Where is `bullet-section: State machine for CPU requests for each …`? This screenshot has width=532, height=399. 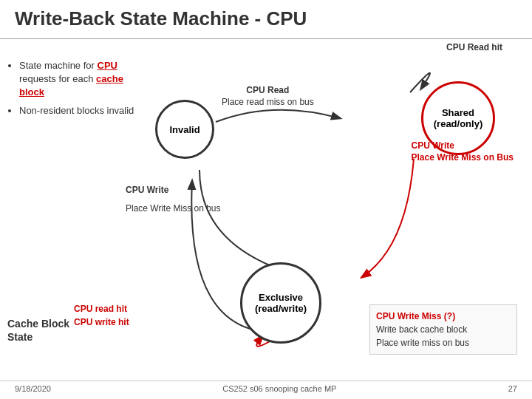
bullet-section: State machine for CPU requests for each … is located at coordinates (72, 90).